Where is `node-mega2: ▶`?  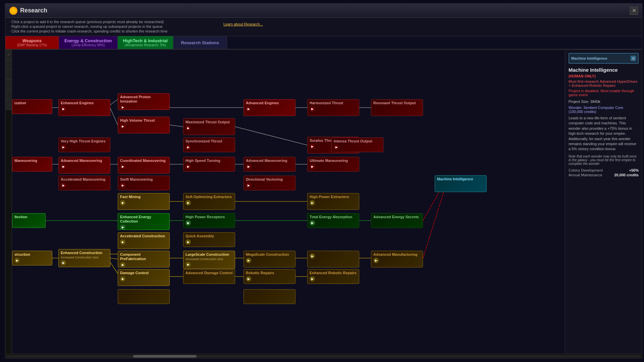
node-mega2: ▶ is located at coordinates (333, 259).